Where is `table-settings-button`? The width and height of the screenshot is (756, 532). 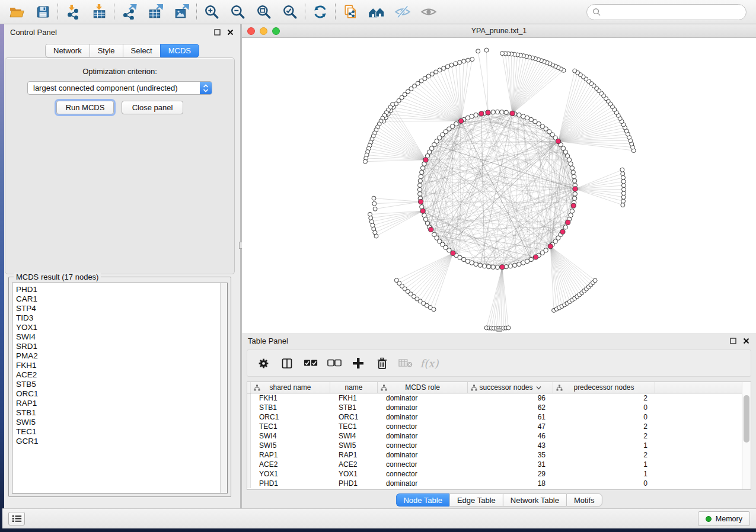
table-settings-button is located at coordinates (263, 363).